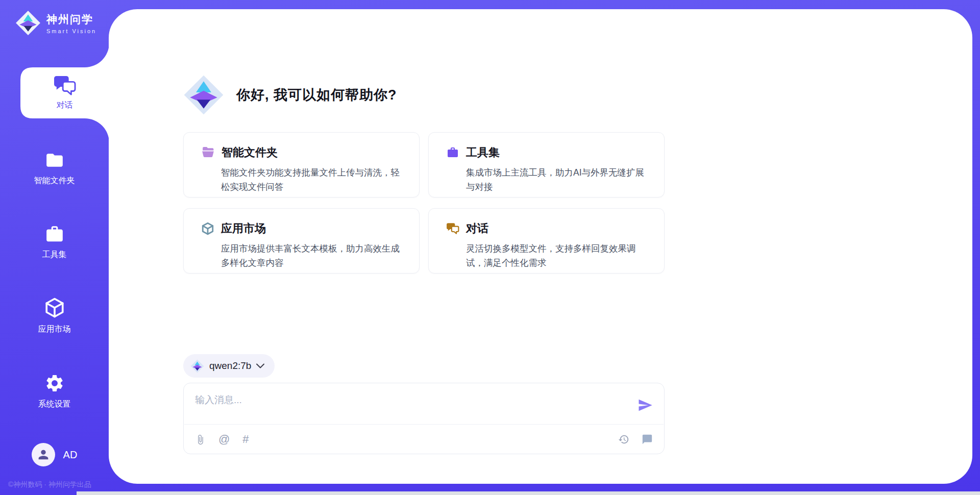 This screenshot has height=495, width=980. I want to click on sidebar-item-app-market: 应用市场, so click(54, 316).